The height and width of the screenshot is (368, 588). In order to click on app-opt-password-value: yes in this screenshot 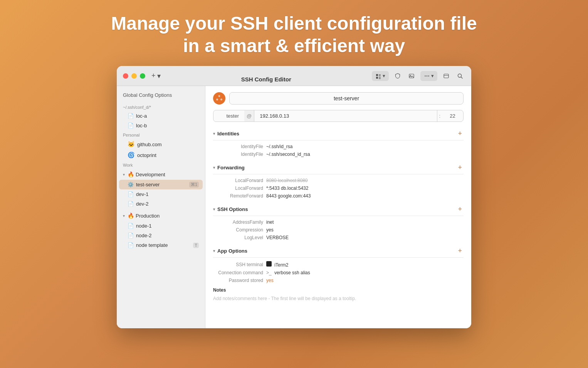, I will do `click(270, 280)`.